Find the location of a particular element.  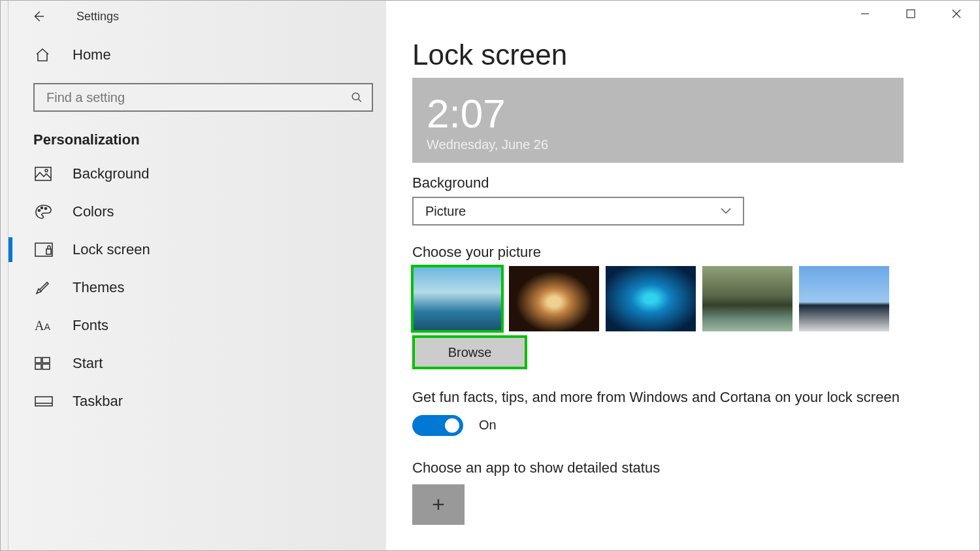

window-controls is located at coordinates (911, 14).